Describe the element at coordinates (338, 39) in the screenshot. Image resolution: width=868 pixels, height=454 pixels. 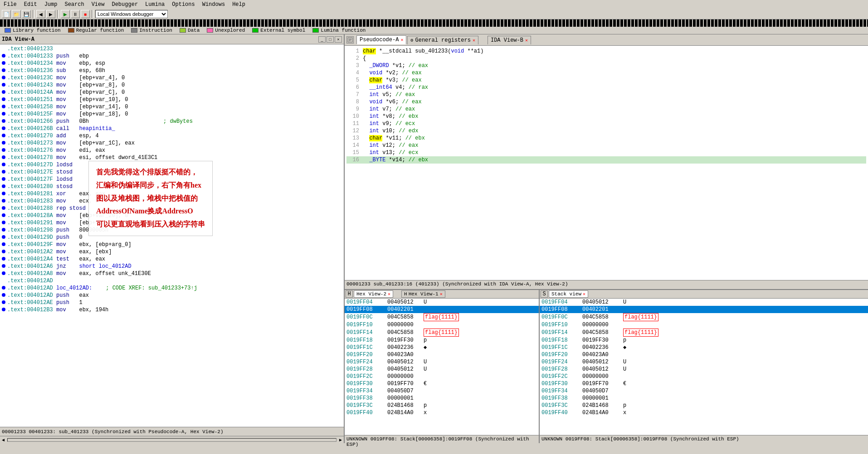
I see `pane-close: ×` at that location.